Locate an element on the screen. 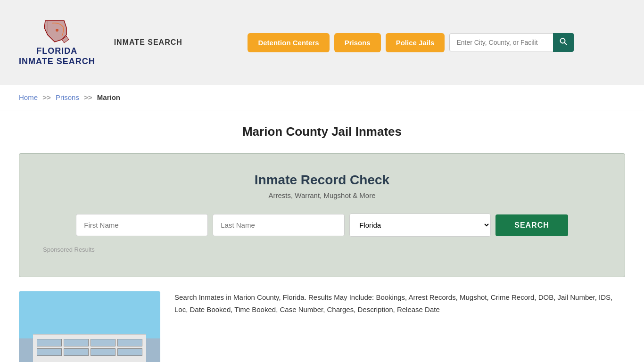 Image resolution: width=644 pixels, height=362 pixels. breadcrumb-sep-2: >> is located at coordinates (88, 97).